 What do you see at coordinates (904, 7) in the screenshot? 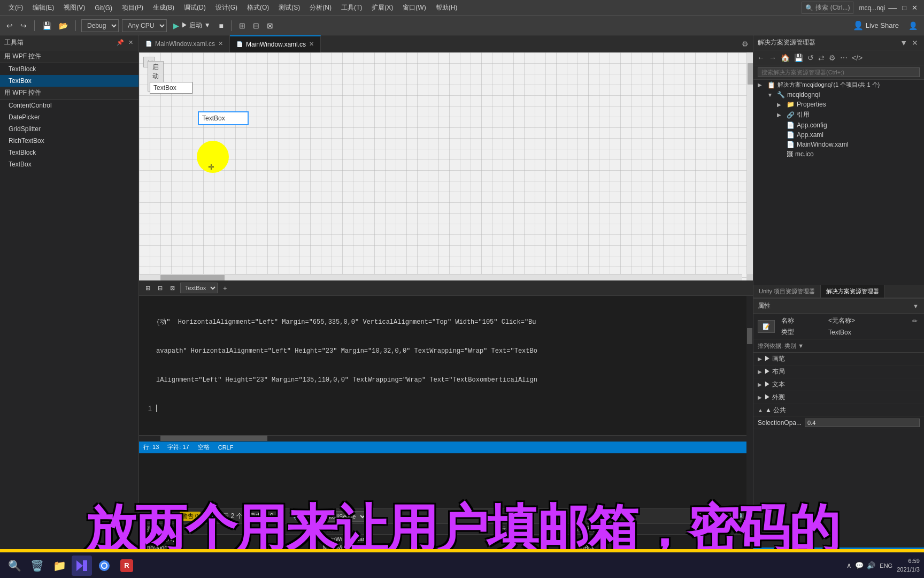
I see `window-maximize-btn: □` at bounding box center [904, 7].